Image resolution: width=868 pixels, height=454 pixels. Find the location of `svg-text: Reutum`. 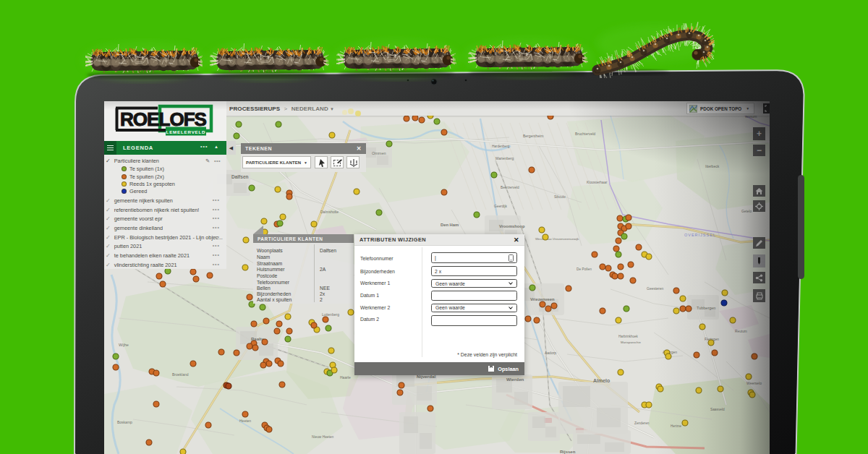

svg-text: Reutum is located at coordinates (741, 331).